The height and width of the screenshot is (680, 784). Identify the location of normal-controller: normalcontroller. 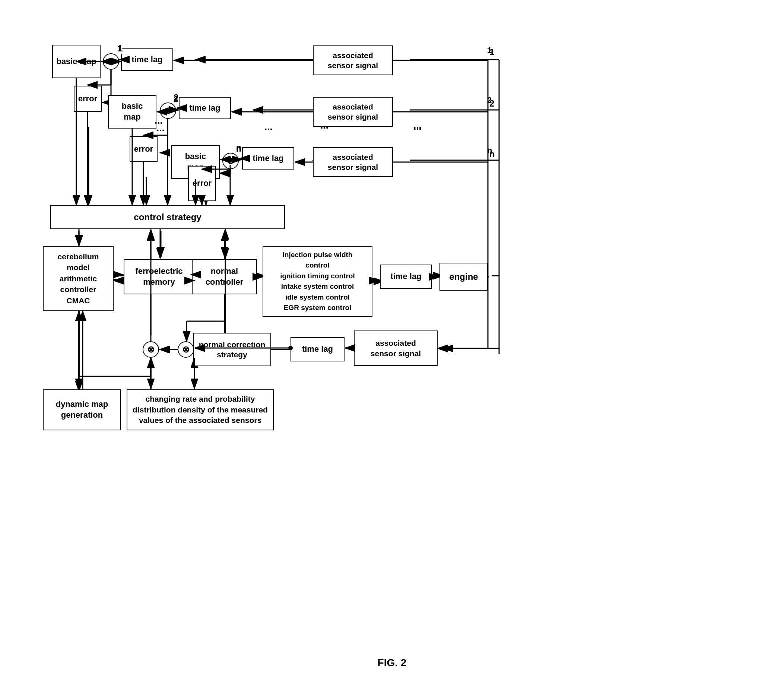
(225, 277).